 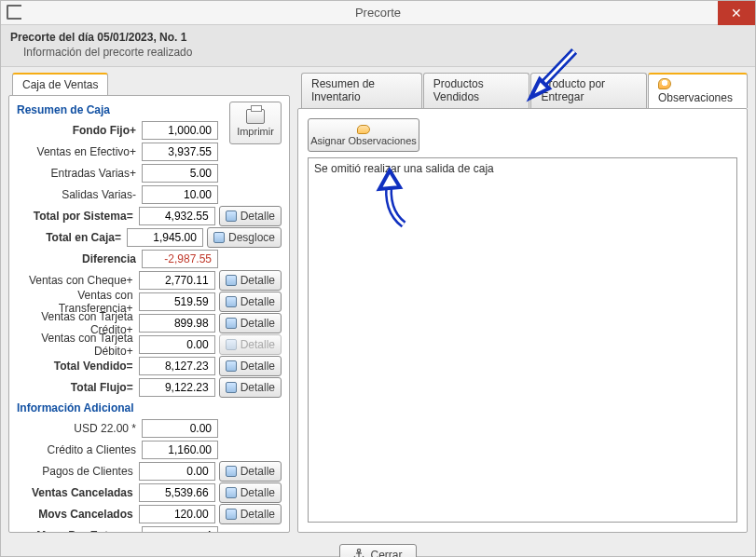 I want to click on assign-observaciones-button: Asignar Observaciones, so click(x=364, y=135).